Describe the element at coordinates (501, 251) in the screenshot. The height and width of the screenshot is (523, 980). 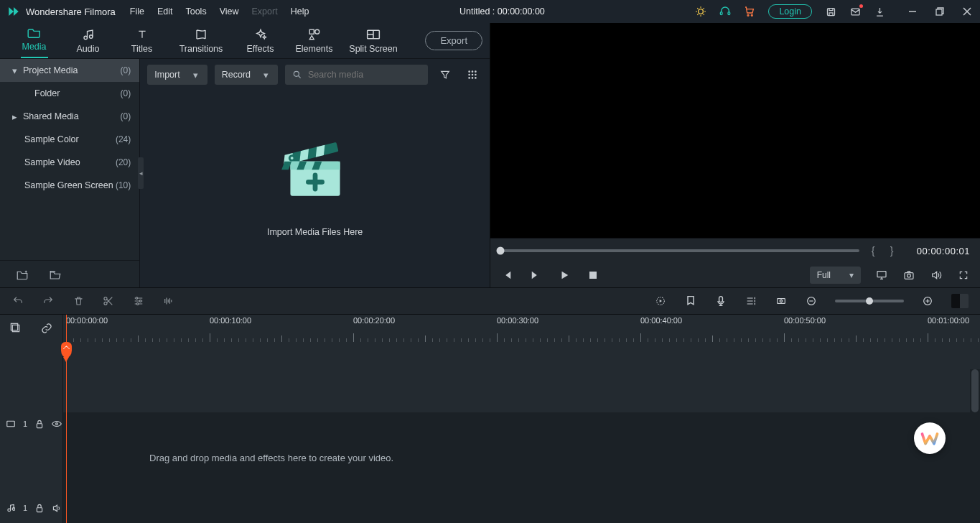
I see `scrub-thumb` at that location.